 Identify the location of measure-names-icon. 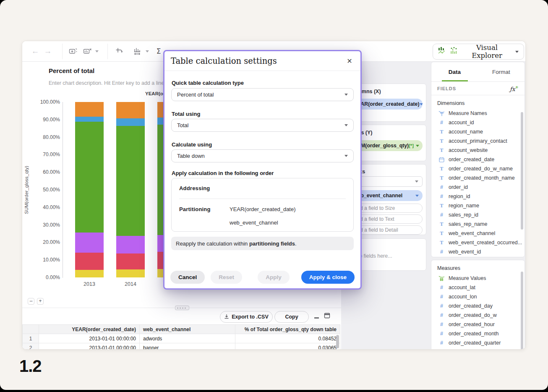
(441, 113).